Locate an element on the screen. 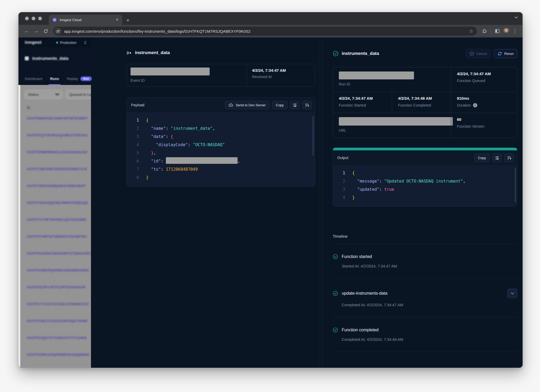 This screenshot has height=392, width=540. run-id-link: 01HTFJ3B1PB27EWGK5Z0M6JYC8 is located at coordinates (56, 173).